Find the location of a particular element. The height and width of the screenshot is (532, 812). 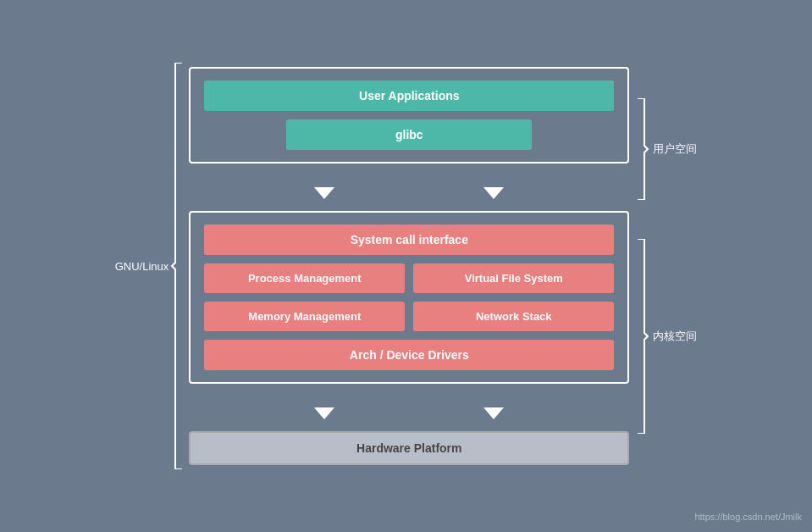

watermark: https://blog.csdn.net/Jmilk is located at coordinates (748, 517).